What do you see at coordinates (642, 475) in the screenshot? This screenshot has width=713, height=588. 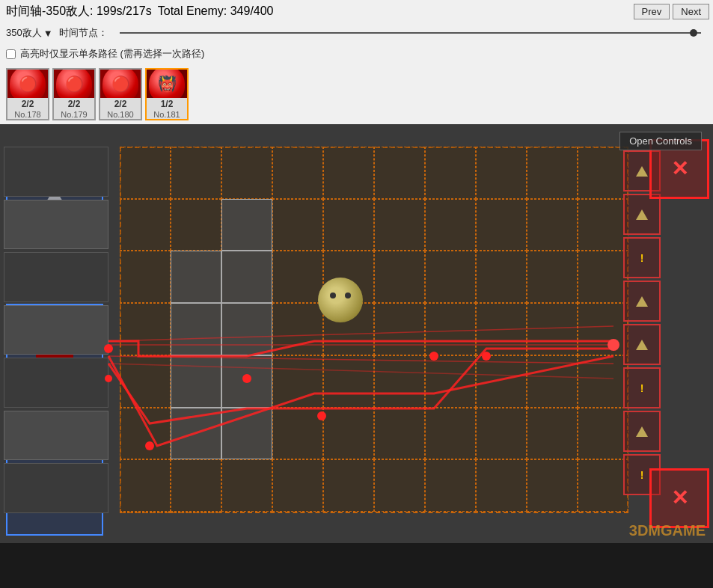 I see `exclamation-r8: !` at bounding box center [642, 475].